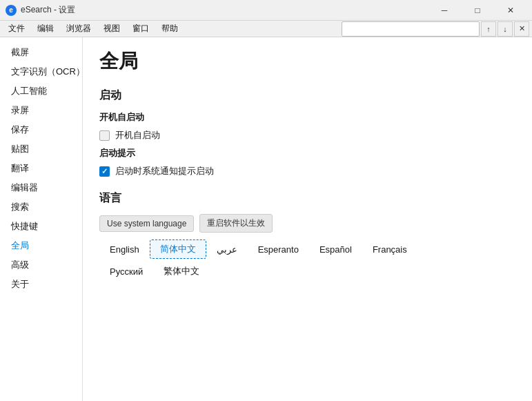  Describe the element at coordinates (41, 52) in the screenshot. I see `sidebar-item-screenshot: 截屏` at that location.